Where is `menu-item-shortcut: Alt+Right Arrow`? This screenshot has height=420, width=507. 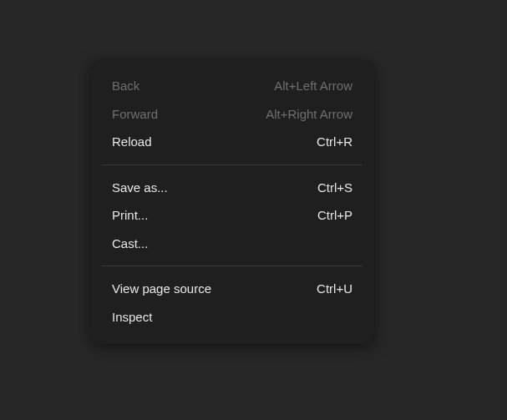 menu-item-shortcut: Alt+Right Arrow is located at coordinates (309, 114).